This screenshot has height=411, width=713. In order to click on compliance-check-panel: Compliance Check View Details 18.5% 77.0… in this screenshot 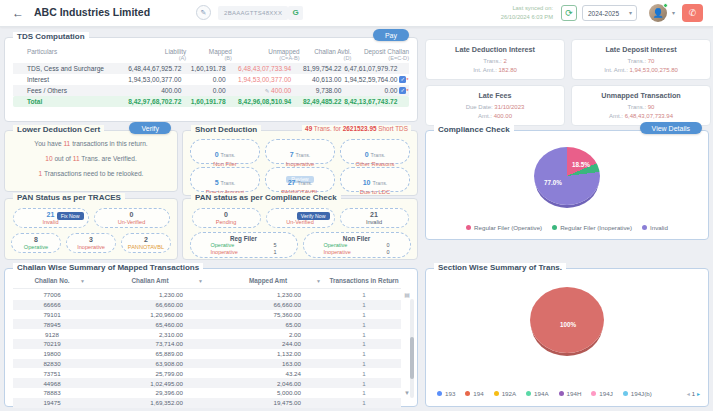, I will do `click(567, 185)`.